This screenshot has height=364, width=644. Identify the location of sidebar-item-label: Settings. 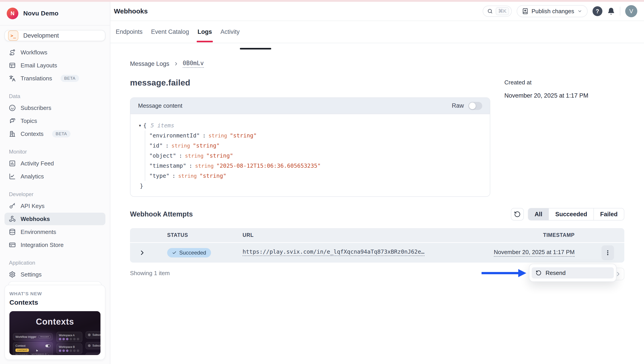
(31, 275).